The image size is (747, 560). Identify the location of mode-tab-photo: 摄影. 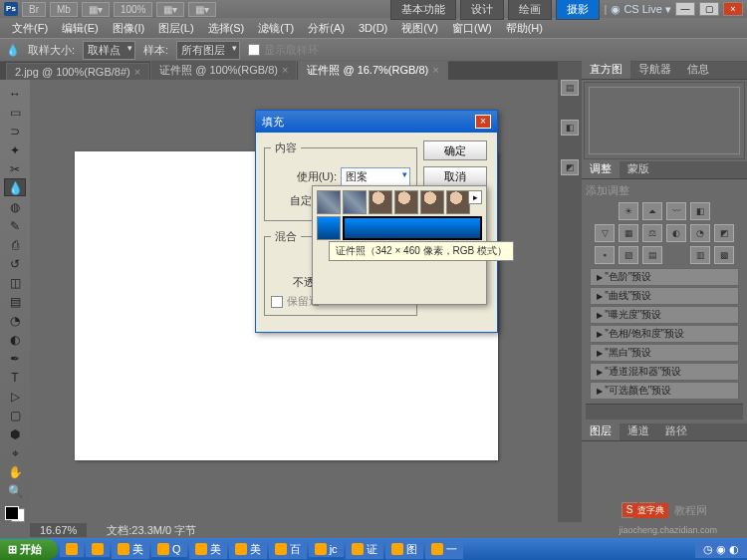
(578, 10).